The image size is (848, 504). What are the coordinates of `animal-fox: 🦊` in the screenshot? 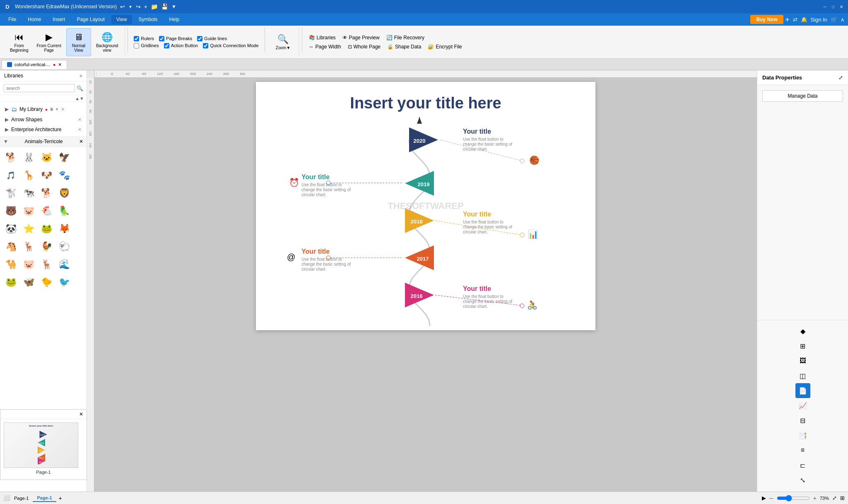 It's located at (64, 229).